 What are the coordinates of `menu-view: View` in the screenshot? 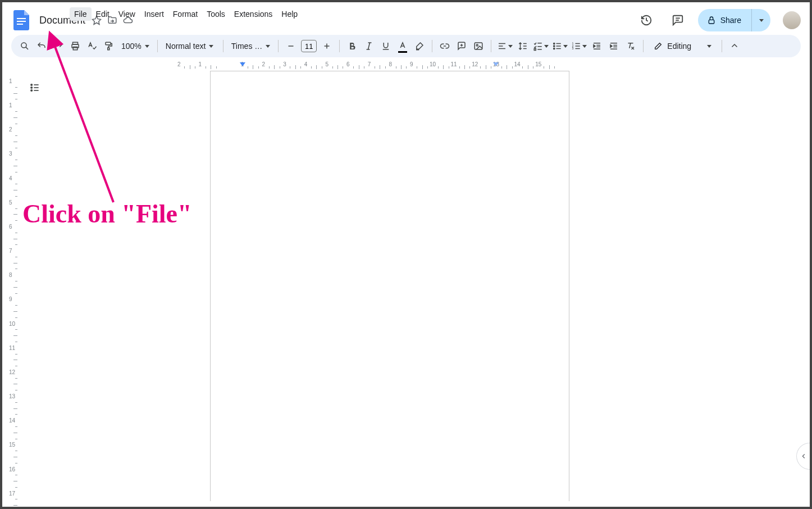 It's located at (127, 14).